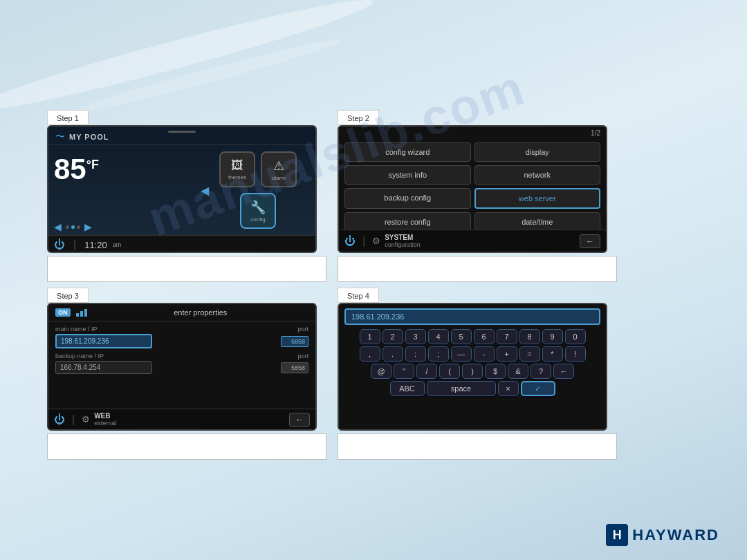  I want to click on panel2-wrapper: Step 2 1/2 config wizard display system …, so click(477, 196).